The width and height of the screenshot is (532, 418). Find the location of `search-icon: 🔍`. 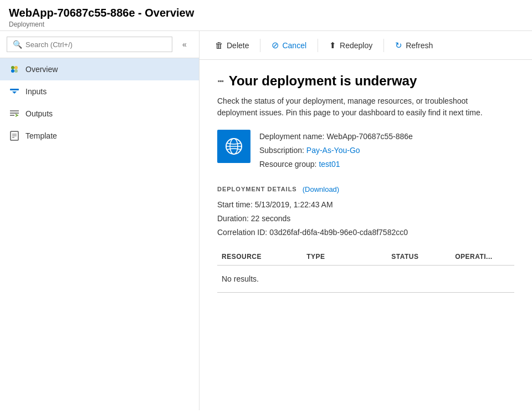

search-icon: 🔍 is located at coordinates (18, 44).